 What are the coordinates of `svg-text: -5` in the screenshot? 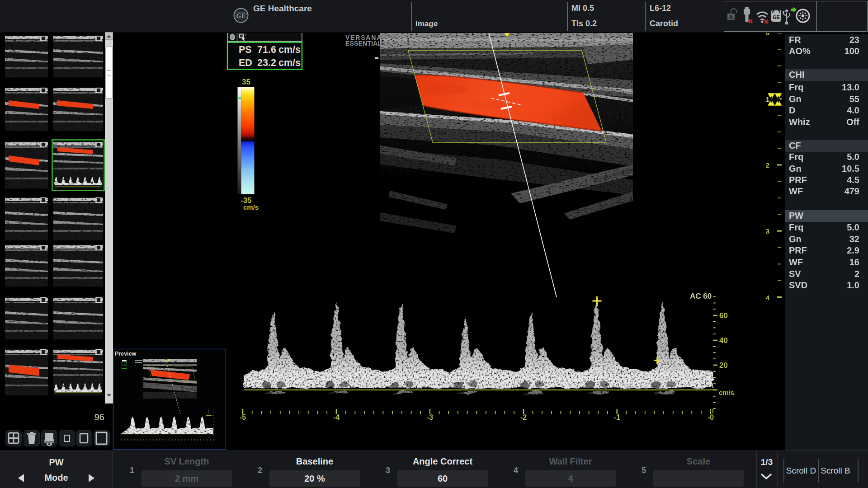 It's located at (243, 418).